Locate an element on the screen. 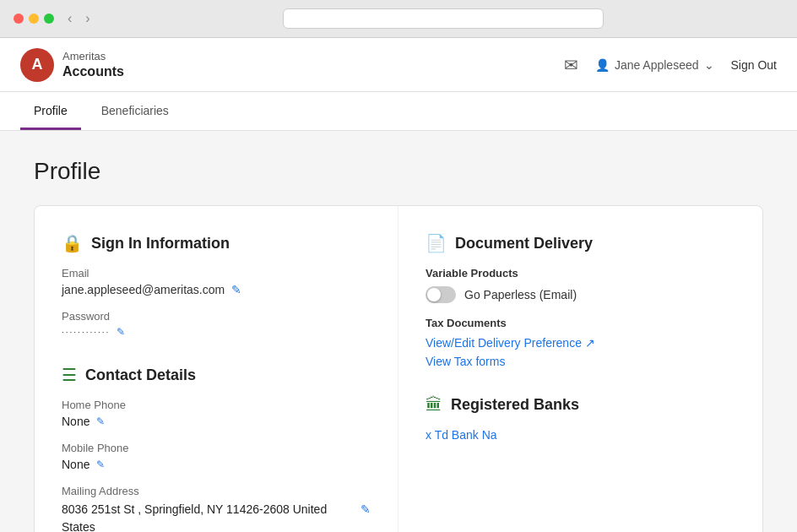 The image size is (797, 532). mobile-phone-value-row: None ✎ is located at coordinates (216, 464).